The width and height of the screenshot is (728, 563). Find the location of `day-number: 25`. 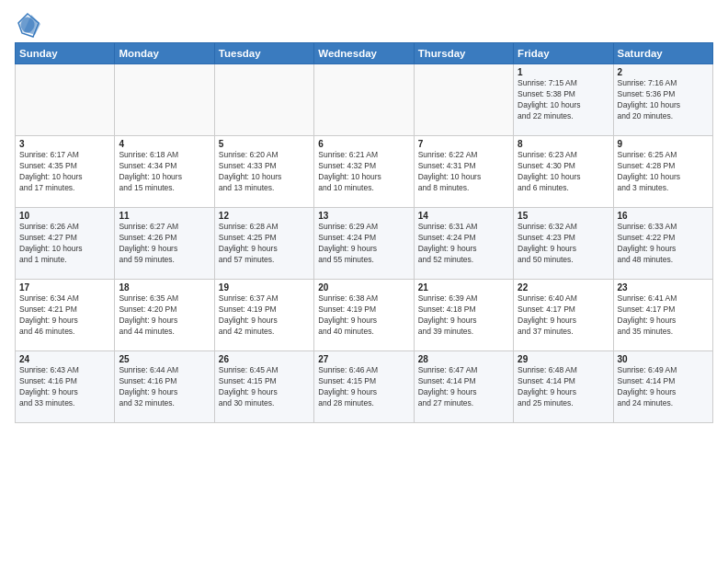

day-number: 25 is located at coordinates (164, 359).